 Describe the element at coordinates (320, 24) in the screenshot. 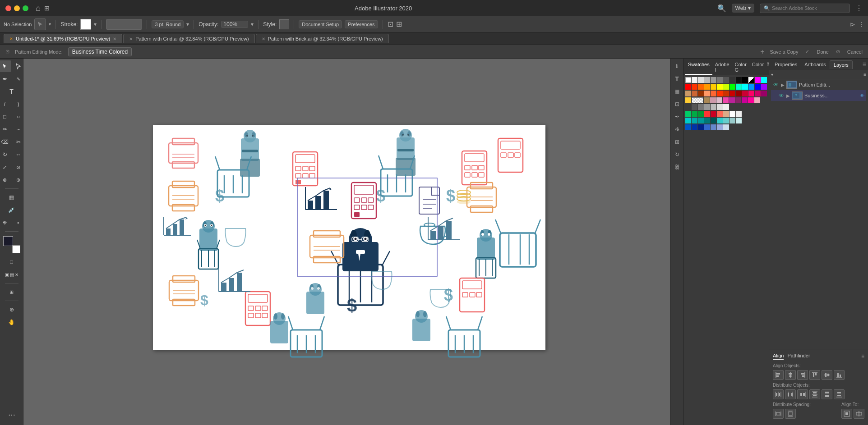

I see `document-setup-button: Document Setup` at that location.